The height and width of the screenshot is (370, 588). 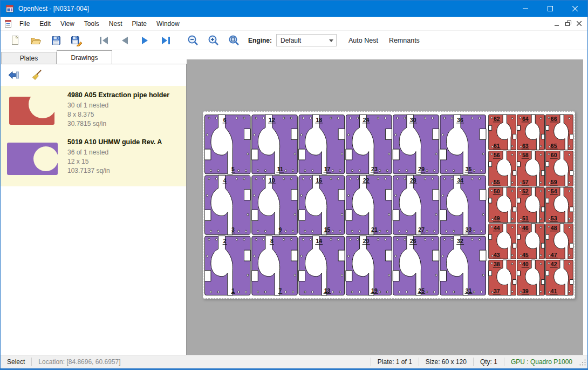 What do you see at coordinates (15, 41) in the screenshot?
I see `new-button` at bounding box center [15, 41].